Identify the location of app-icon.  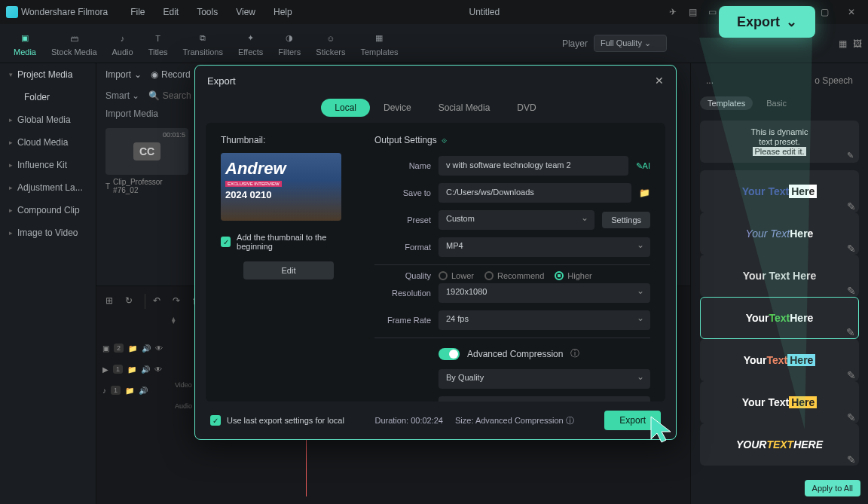
(12, 12).